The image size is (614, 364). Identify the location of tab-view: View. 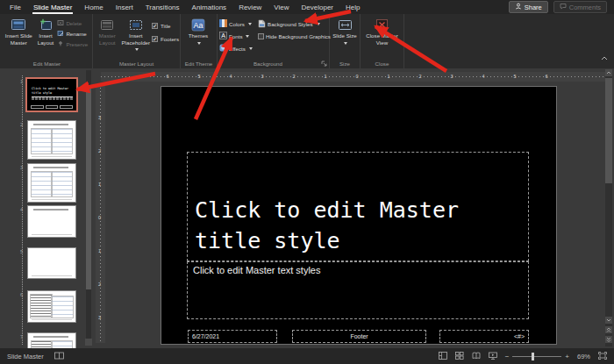
(281, 7).